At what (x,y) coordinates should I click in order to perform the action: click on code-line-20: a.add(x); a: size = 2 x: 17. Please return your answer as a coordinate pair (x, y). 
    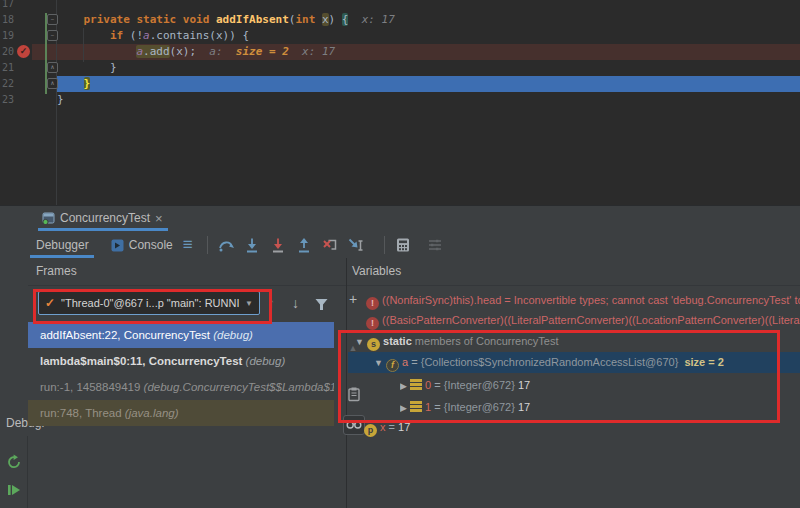
    Looking at the image, I should click on (428, 52).